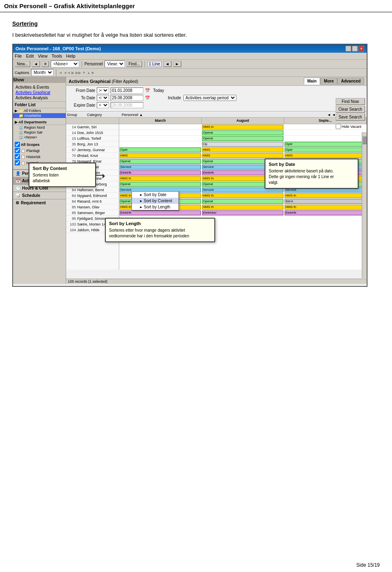  Describe the element at coordinates (364, 205) in the screenshot. I see `vertical-scrollbar` at that location.